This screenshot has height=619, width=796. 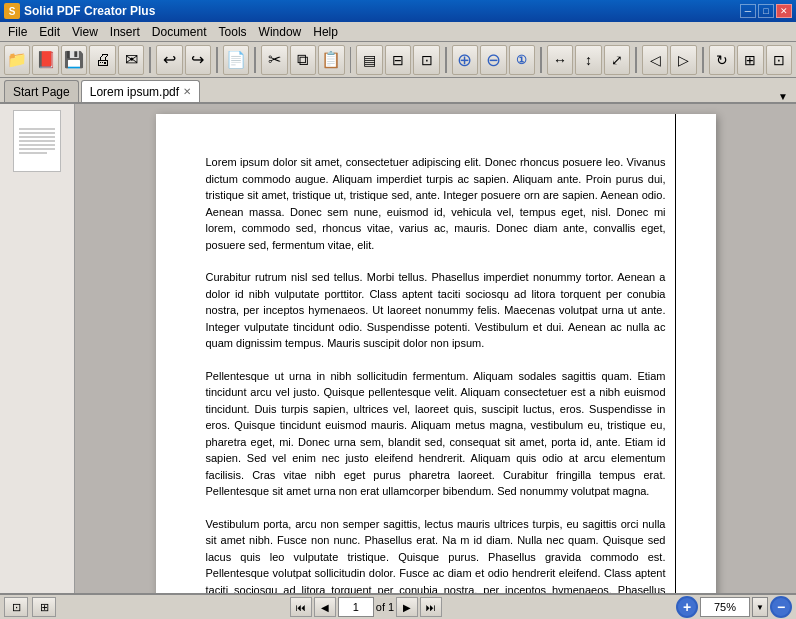 What do you see at coordinates (656, 60) in the screenshot?
I see `nav-prev-icon: ◁` at bounding box center [656, 60].